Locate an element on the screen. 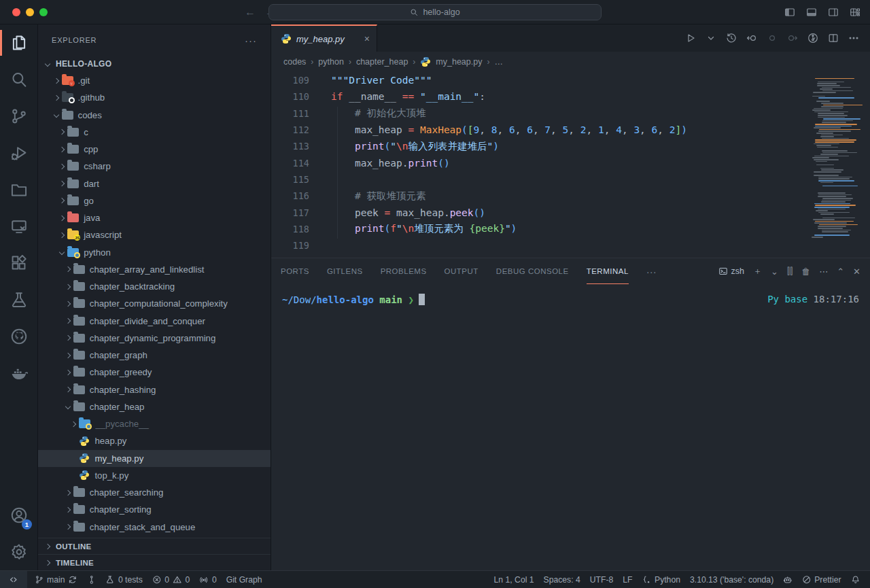 This screenshot has width=870, height=588. tree-item-python: python is located at coordinates (154, 253).